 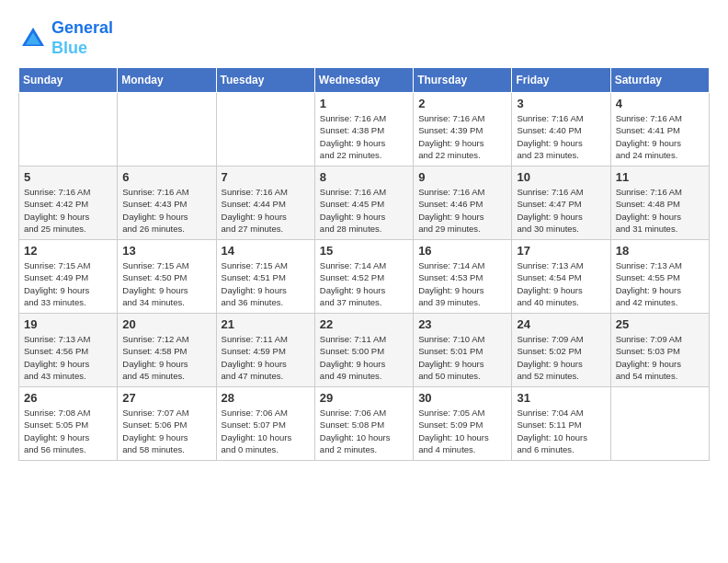 I want to click on calendar-week-row: 19Sunrise: 7:13 AM Sunset: 4:56 PM Dayli…, so click(x=364, y=350).